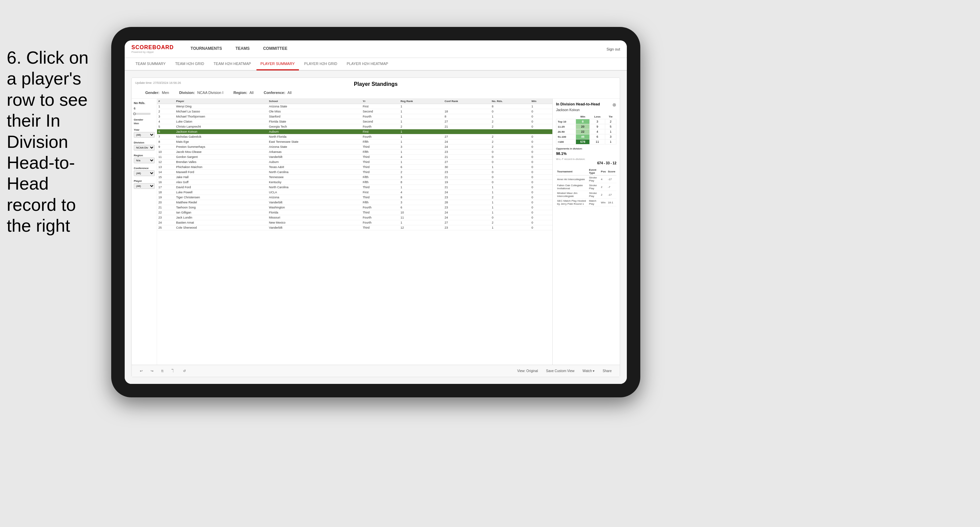  I want to click on col-player: Player, so click(221, 101).